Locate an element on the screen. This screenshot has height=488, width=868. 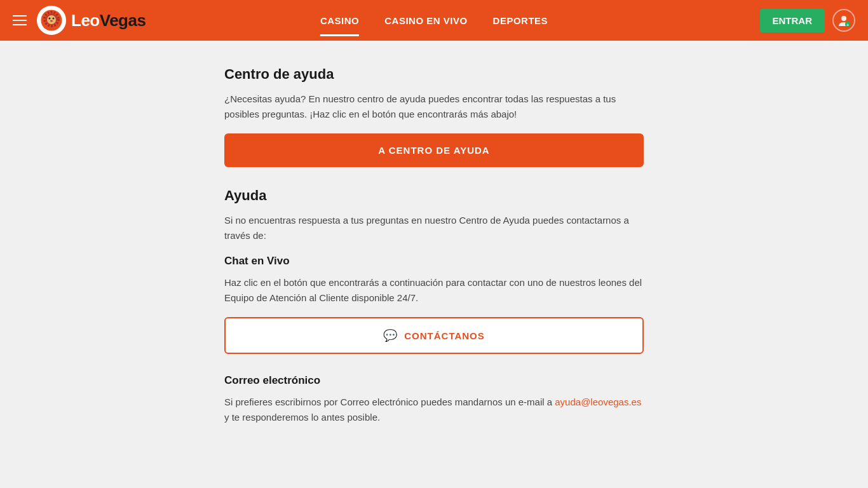
email-address-link: ayuda@leovegas.es is located at coordinates (598, 402).